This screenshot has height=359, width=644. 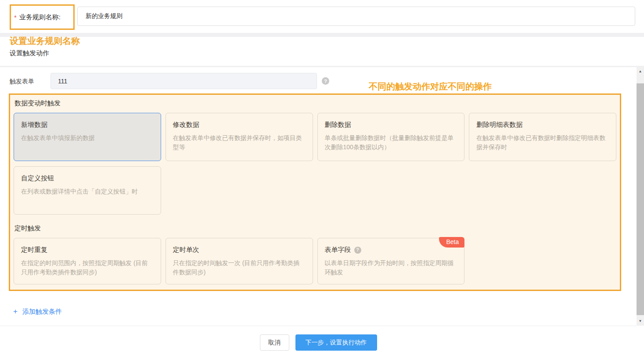 I want to click on card-title: 定时单次, so click(x=239, y=250).